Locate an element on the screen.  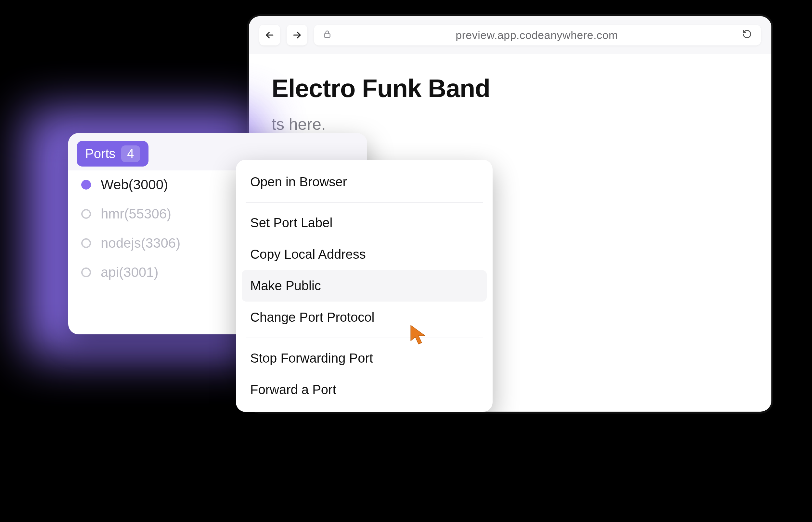
port-label: nodejs(3306) is located at coordinates (140, 243).